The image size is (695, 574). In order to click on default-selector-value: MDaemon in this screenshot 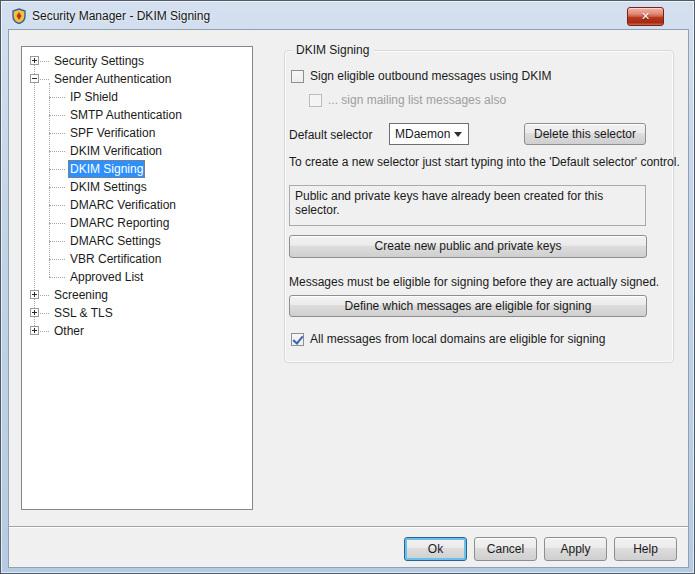, I will do `click(422, 134)`.